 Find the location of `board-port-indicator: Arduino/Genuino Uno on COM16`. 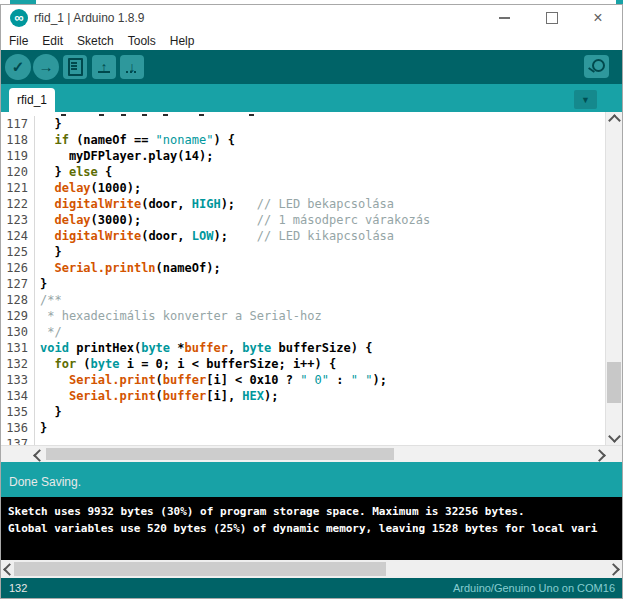

board-port-indicator: Arduino/Genuino Uno on COM16 is located at coordinates (534, 588).